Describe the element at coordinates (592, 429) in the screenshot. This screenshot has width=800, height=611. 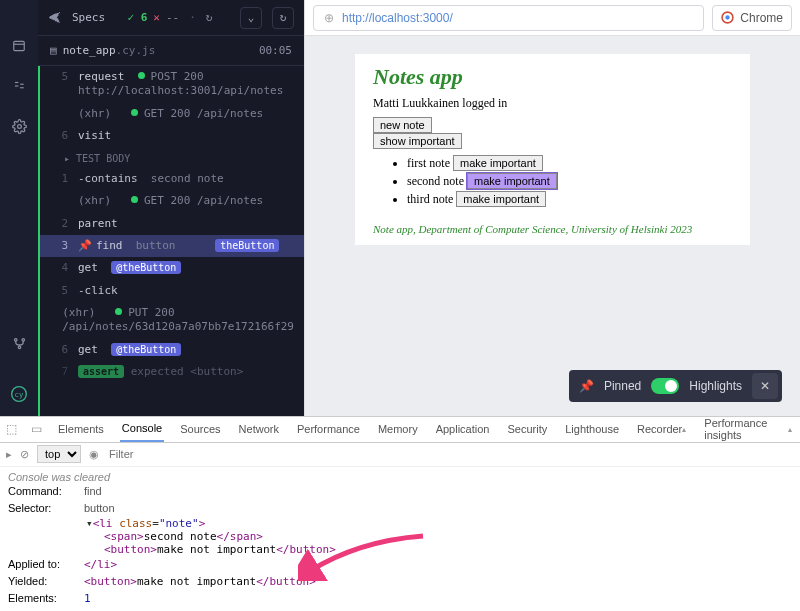
I see `tab-lighthouse: Lighthouse` at that location.